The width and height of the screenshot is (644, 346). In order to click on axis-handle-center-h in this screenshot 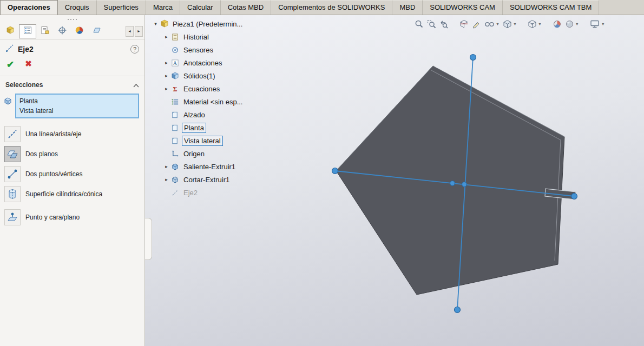, I will do `click(452, 184)`.